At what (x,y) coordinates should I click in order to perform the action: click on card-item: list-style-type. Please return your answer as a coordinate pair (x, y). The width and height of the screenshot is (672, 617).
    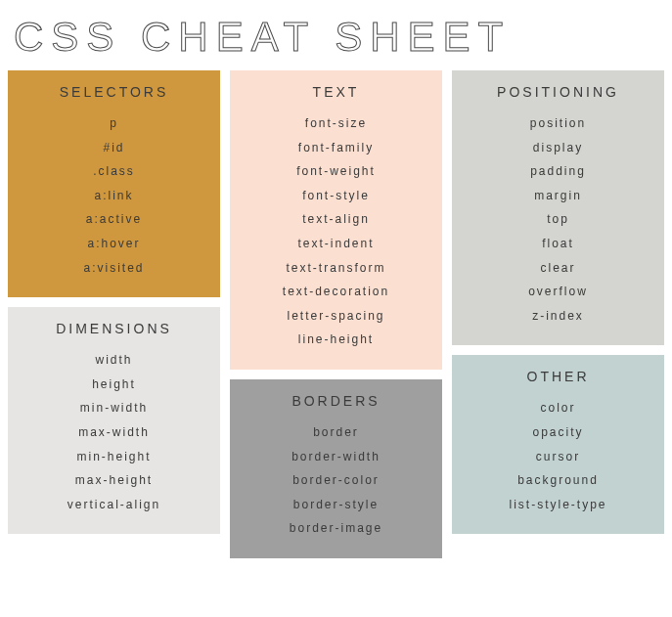
    Looking at the image, I should click on (558, 505).